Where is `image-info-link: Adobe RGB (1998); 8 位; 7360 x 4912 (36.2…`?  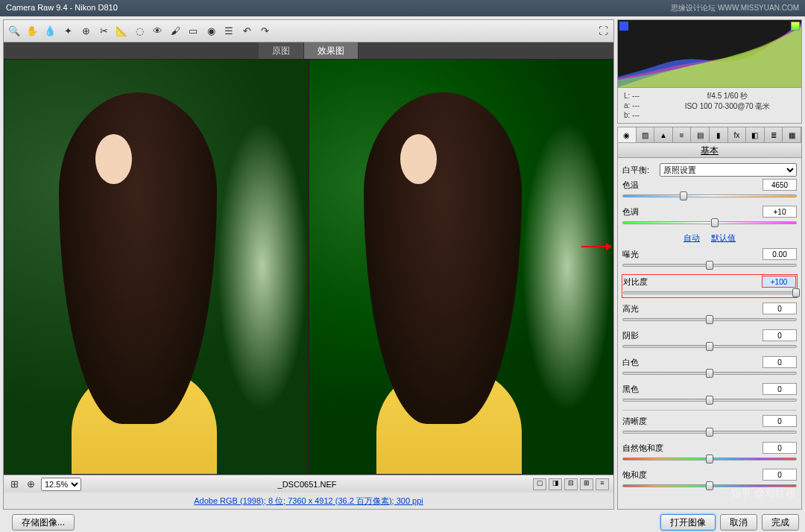 image-info-link: Adobe RGB (1998); 8 位; 7360 x 4912 (36.2… is located at coordinates (309, 501).